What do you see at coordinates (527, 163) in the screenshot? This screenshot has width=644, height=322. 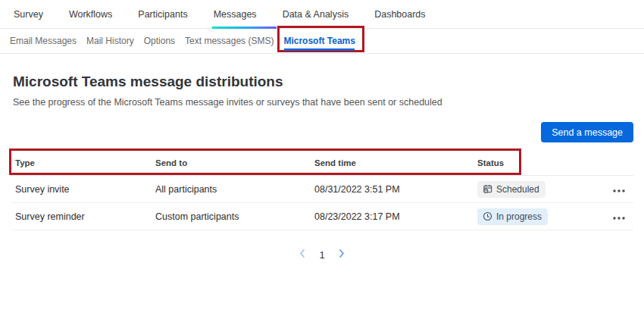 I see `column-header-status: Status` at bounding box center [527, 163].